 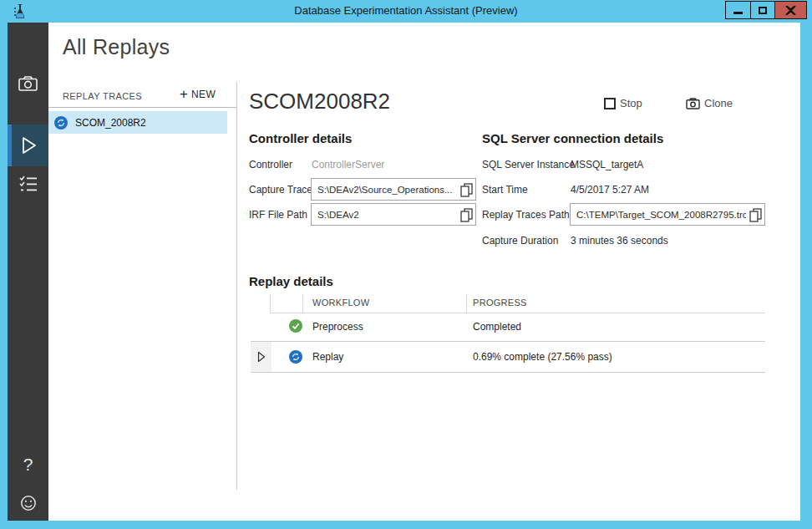 I want to click on irf-file-path-field: S:\DEAv2, so click(x=393, y=214).